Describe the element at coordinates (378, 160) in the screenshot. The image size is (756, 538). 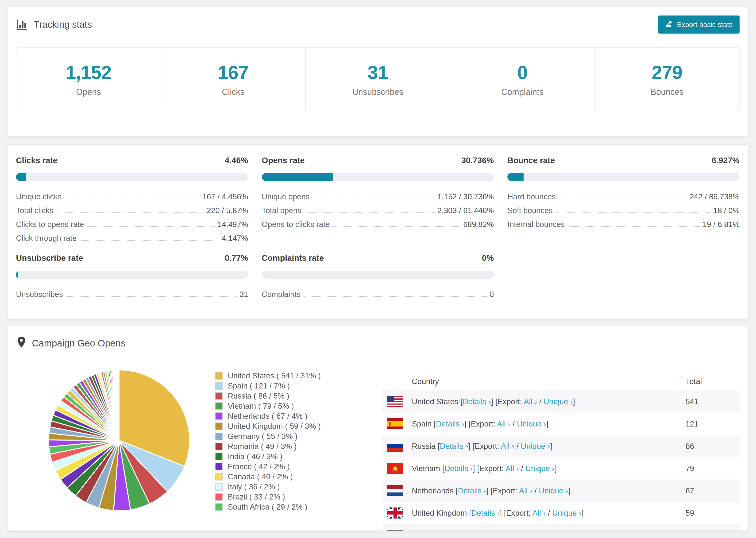
I see `rate-panel-head: Opens rate 30.736%` at that location.